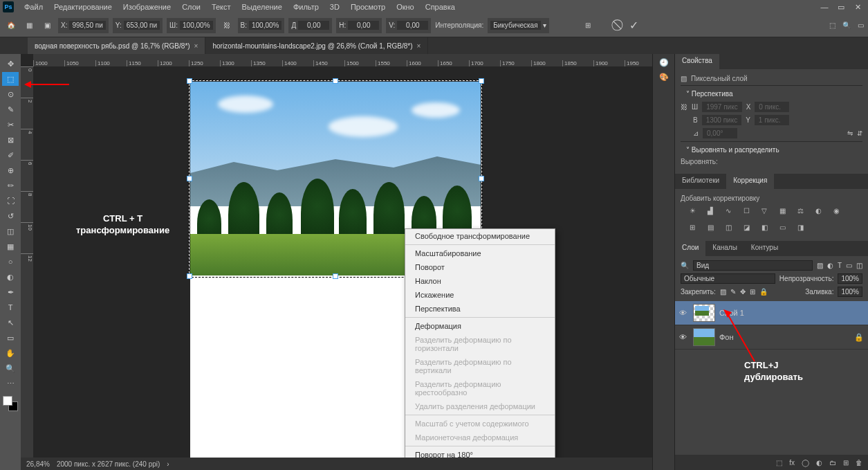 The width and height of the screenshot is (868, 470). Describe the element at coordinates (317, 46) in the screenshot. I see `document-tab: horizontal-mountains-landscape2.jpg @ 26…` at that location.